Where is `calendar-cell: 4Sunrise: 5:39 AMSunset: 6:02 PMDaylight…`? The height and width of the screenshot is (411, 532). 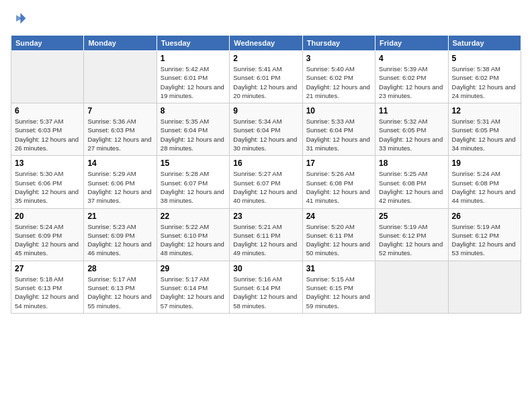 calendar-cell: 4Sunrise: 5:39 AMSunset: 6:02 PMDaylight… is located at coordinates (412, 77).